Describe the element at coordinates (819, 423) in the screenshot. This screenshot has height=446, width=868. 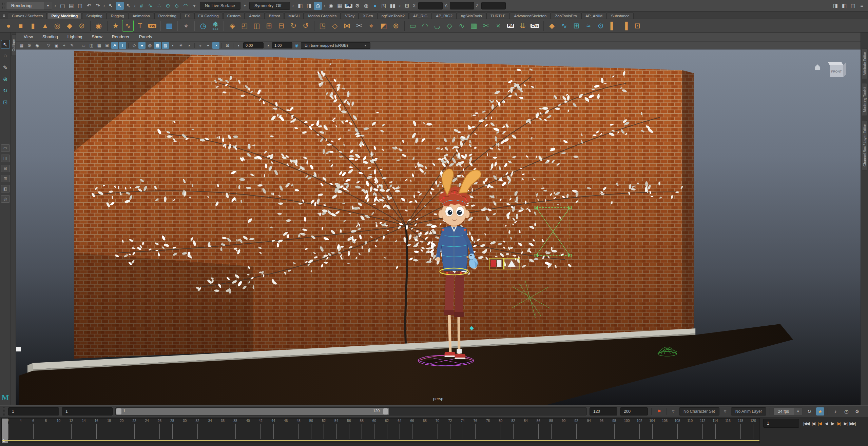
I see `step-back-frame-button: |◀` at that location.